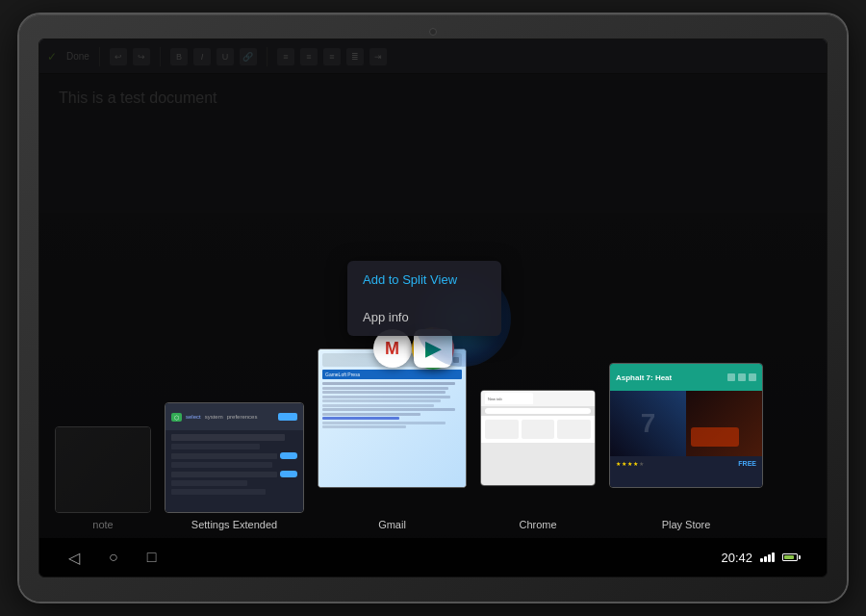 Image resolution: width=866 pixels, height=616 pixels. I want to click on settings-icon-badge: ⬡, so click(177, 418).